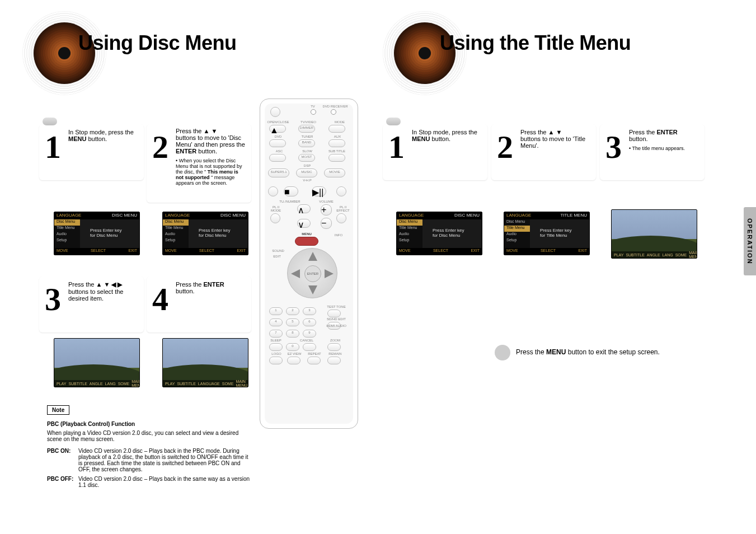 Image resolution: width=756 pixels, height=534 pixels. What do you see at coordinates (313, 106) in the screenshot?
I see `remote-label-tv: TV` at bounding box center [313, 106].